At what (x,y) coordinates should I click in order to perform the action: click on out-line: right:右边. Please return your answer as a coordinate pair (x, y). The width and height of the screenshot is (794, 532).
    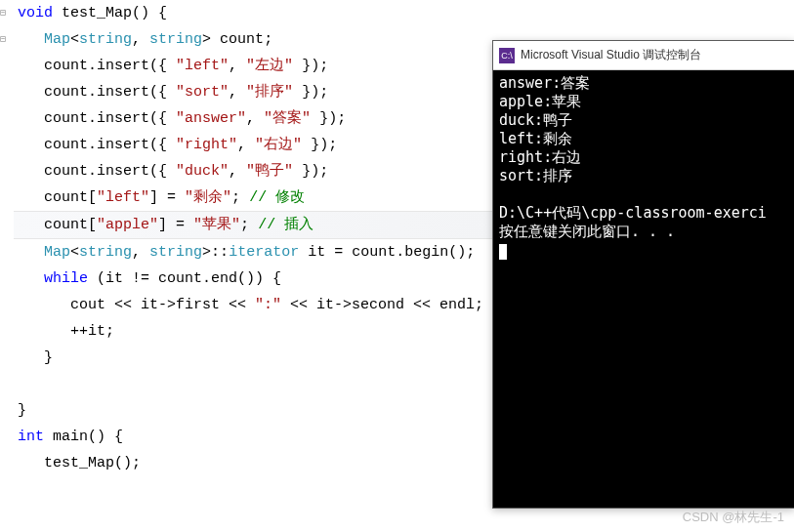
    Looking at the image, I should click on (540, 157).